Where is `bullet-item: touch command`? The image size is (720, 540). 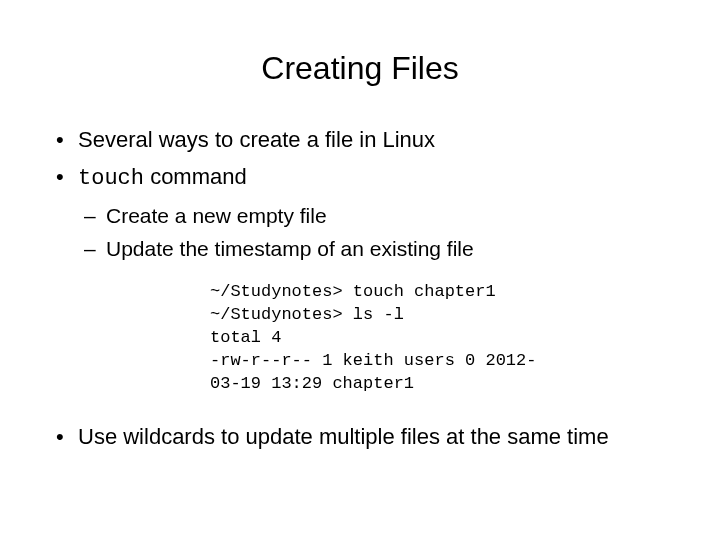 bullet-item: touch command is located at coordinates (360, 178).